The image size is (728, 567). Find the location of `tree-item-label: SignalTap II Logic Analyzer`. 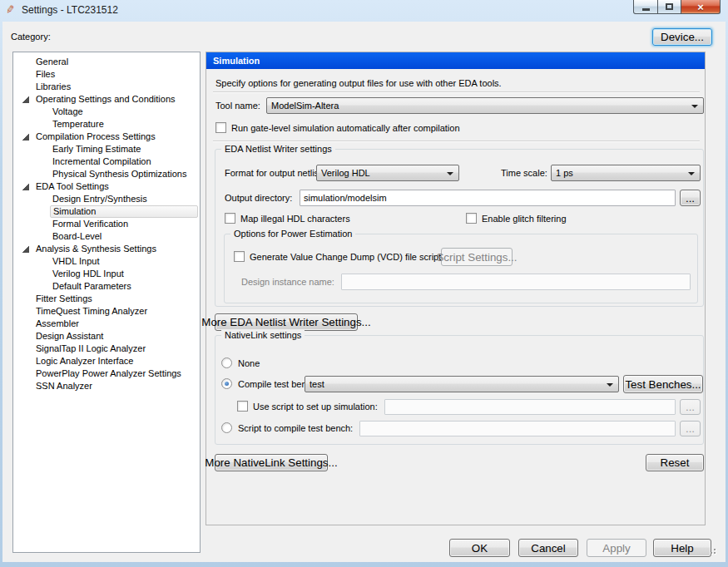

tree-item-label: SignalTap II Logic Analyzer is located at coordinates (91, 349).